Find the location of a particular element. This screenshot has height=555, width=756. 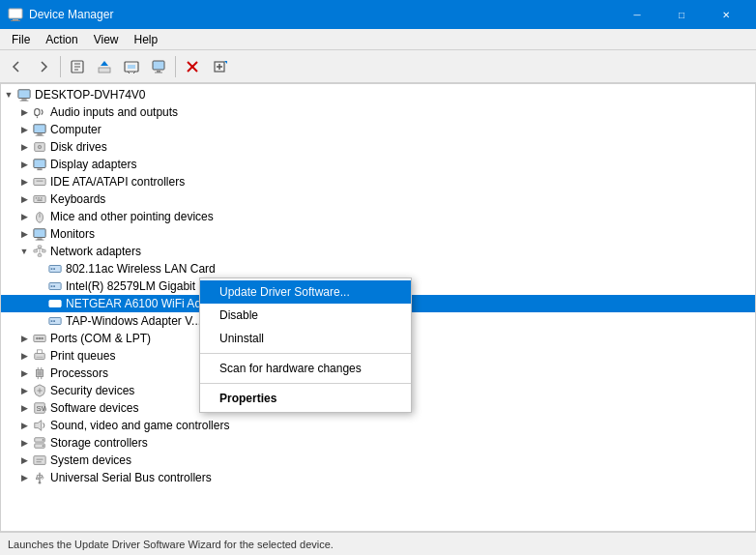

tree-item-mice: ▶Mice and other pointing devices is located at coordinates (378, 217).